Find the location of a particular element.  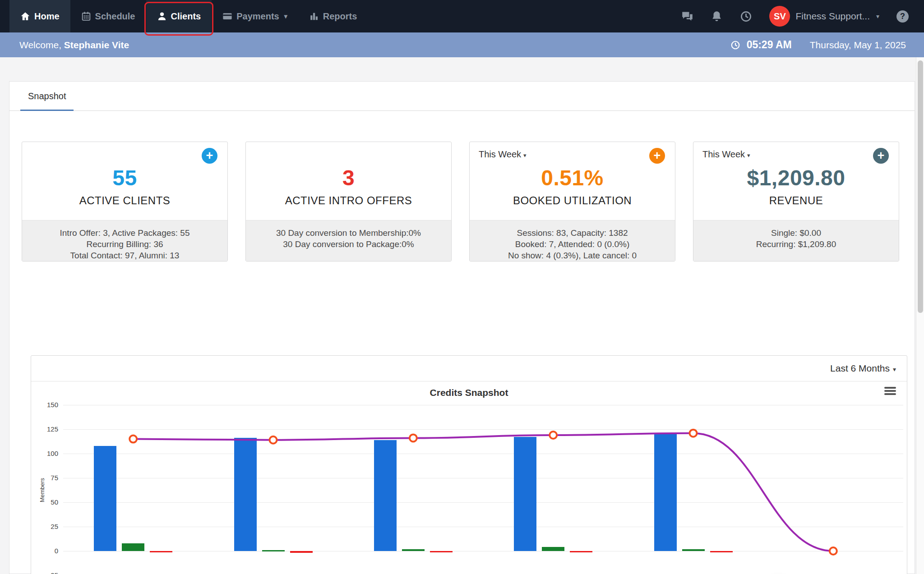

chat-icon is located at coordinates (688, 16).